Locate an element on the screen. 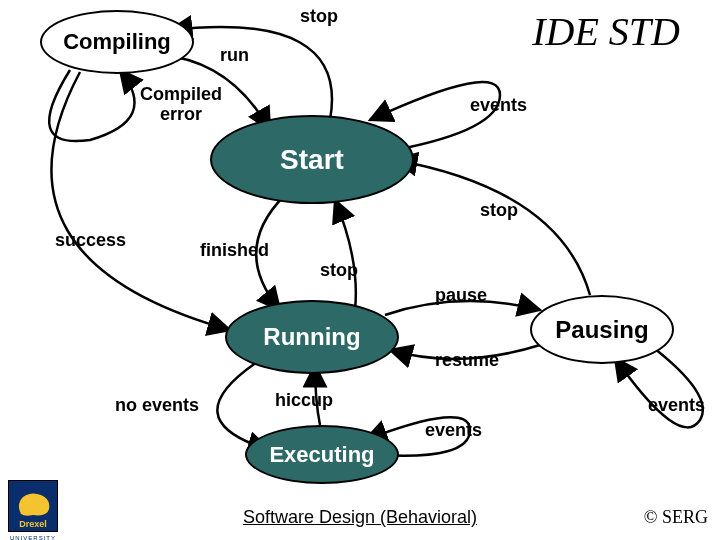 Image resolution: width=720 pixels, height=540 pixels. label-no-events: no events is located at coordinates (157, 406).